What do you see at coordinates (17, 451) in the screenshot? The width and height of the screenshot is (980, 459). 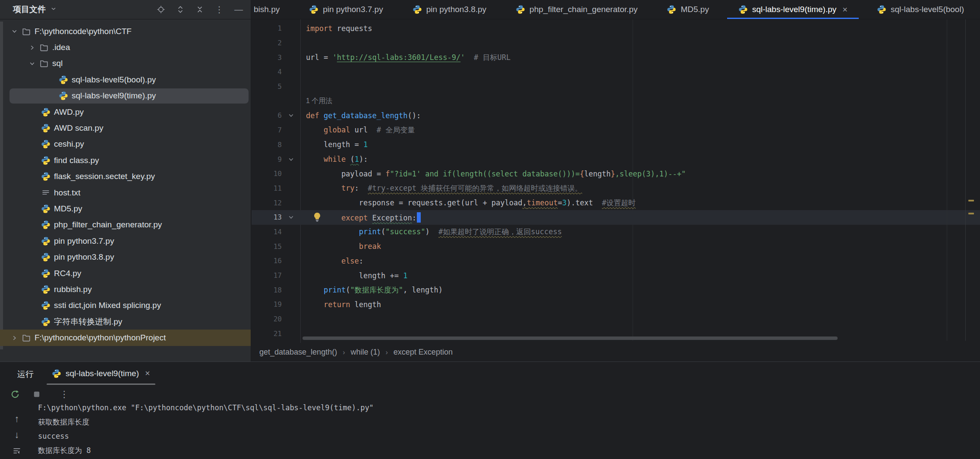 I see `soft-wrap-icon` at bounding box center [17, 451].